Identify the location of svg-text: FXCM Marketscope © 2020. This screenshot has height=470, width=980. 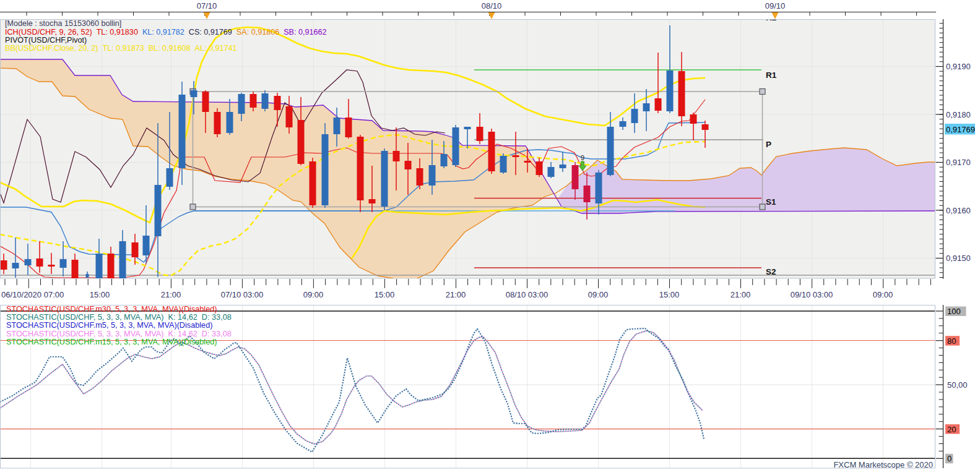
(883, 465).